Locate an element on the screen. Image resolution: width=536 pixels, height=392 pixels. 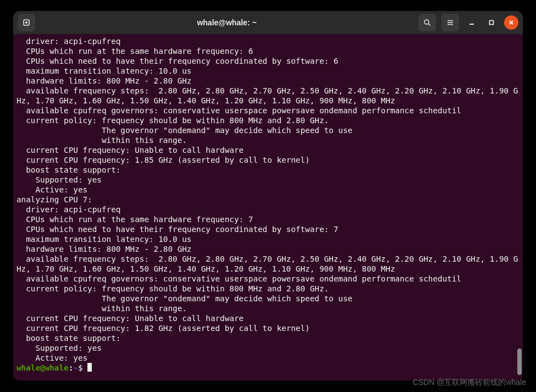
prompt-path: ~ is located at coordinates (76, 368).